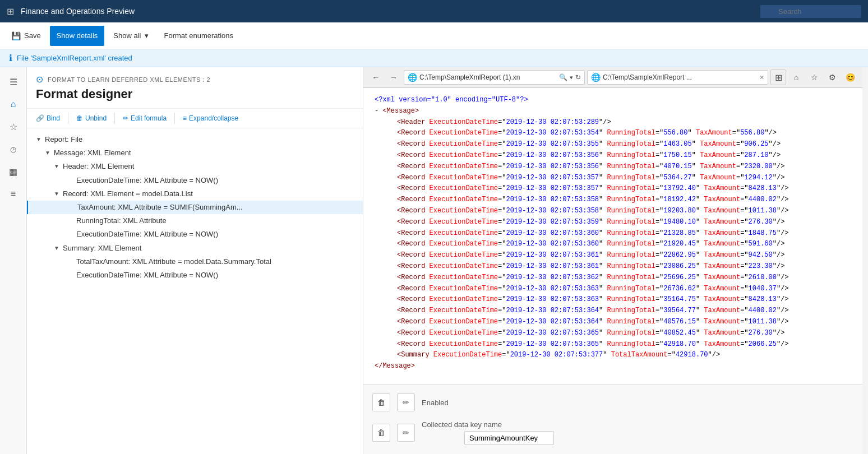  I want to click on xml-record-2: <Record ExecutionDateTime="2019-12-30 02…, so click(613, 145).